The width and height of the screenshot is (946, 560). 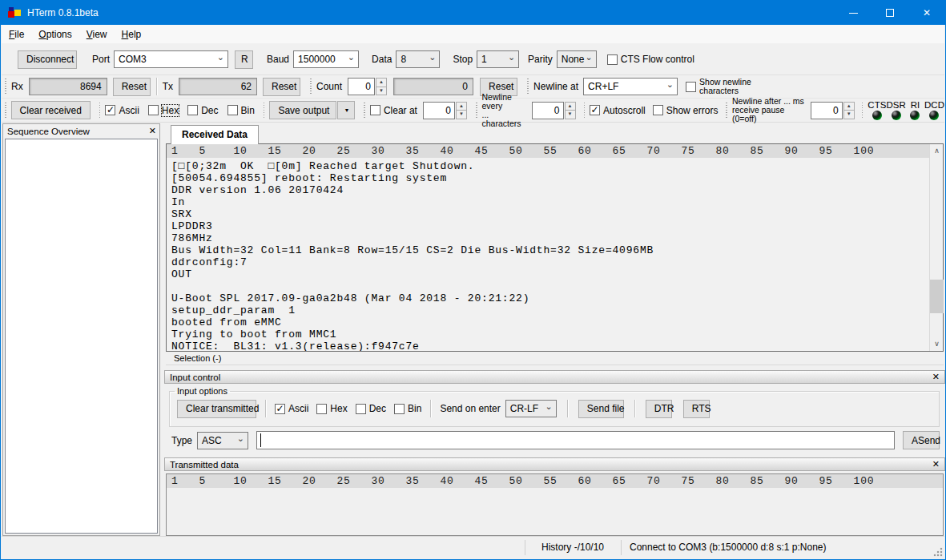 I want to click on send-on-enter-select: CR-LF ⌄, so click(x=531, y=409).